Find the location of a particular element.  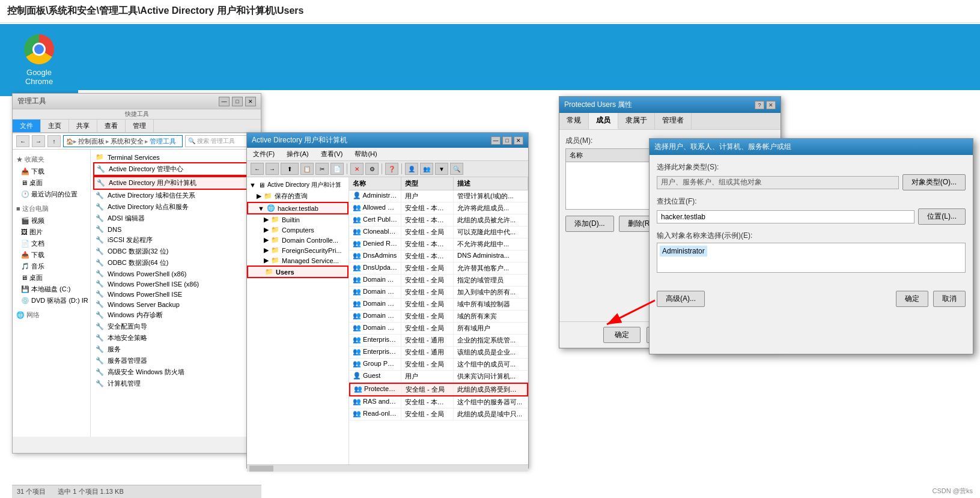

col-desc: 描述 is located at coordinates (491, 184).